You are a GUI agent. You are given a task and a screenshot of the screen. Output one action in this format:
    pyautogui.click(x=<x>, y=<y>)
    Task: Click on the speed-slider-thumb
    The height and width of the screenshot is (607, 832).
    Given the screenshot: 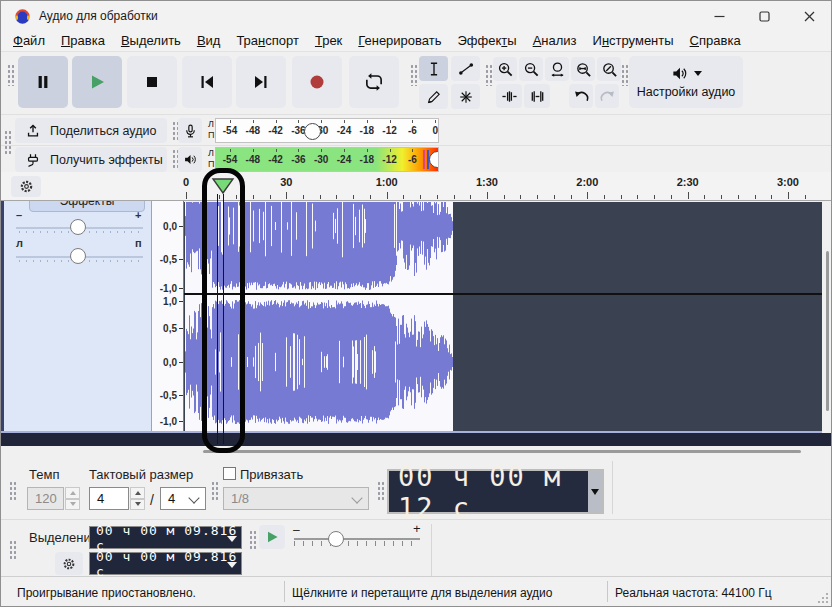 What is the action you would take?
    pyautogui.click(x=336, y=539)
    